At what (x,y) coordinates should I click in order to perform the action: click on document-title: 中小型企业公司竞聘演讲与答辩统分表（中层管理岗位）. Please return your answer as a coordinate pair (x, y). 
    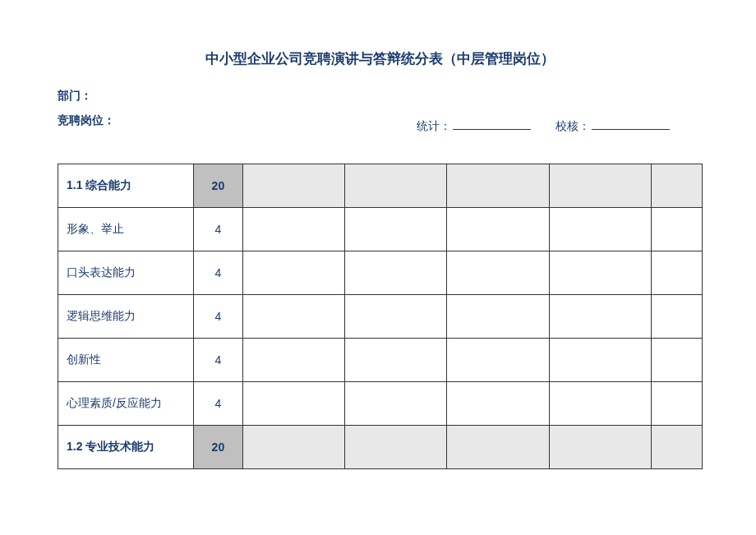
    Looking at the image, I should click on (380, 59).